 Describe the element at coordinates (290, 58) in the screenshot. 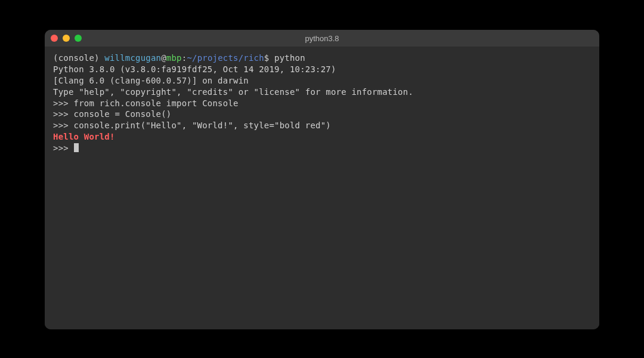

I see `shell-command: python` at that location.